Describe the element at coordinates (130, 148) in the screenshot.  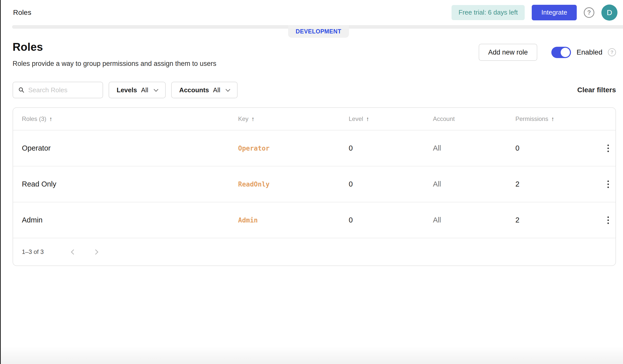
I see `role-name-cell: Operator` at that location.